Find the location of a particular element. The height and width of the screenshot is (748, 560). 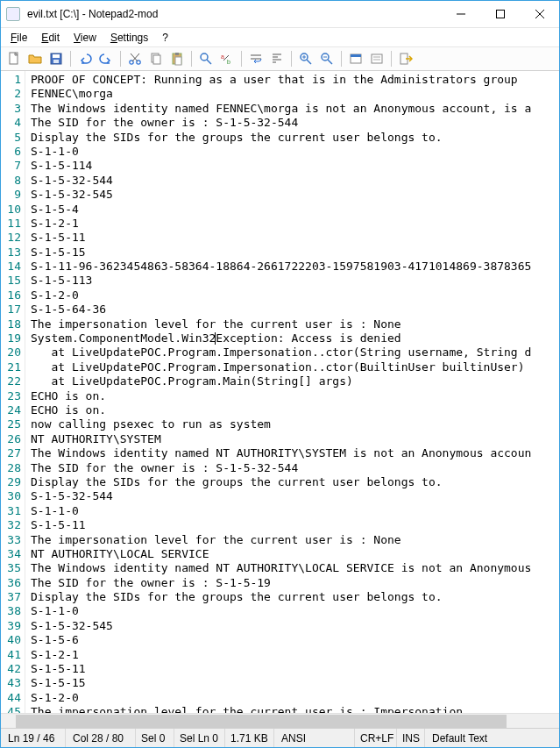

text-line: The SID for the owner is : S-1-5-19 is located at coordinates (294, 583).